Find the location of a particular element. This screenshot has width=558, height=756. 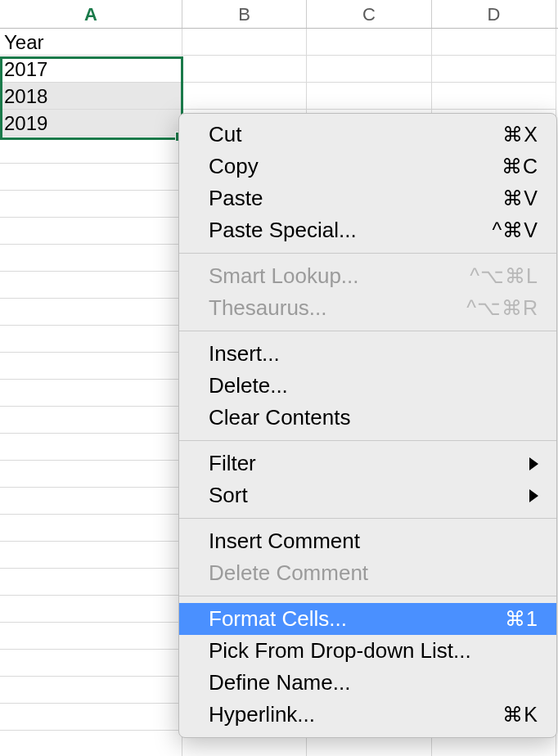

cell-a4: 2019 is located at coordinates (92, 123).